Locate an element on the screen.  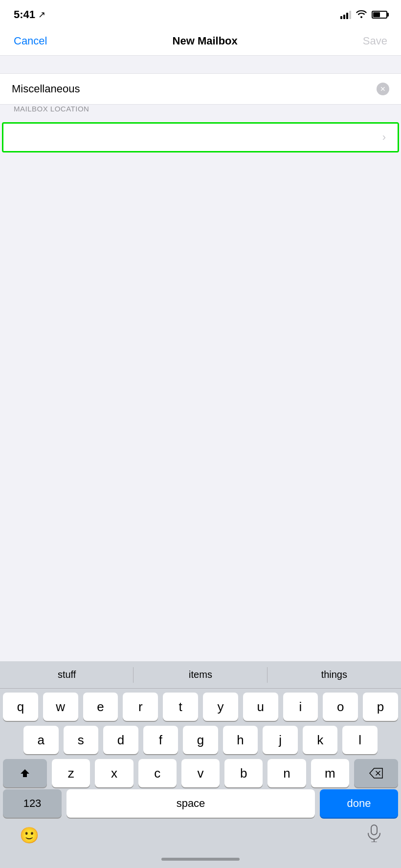
wifi-icon is located at coordinates (361, 15).